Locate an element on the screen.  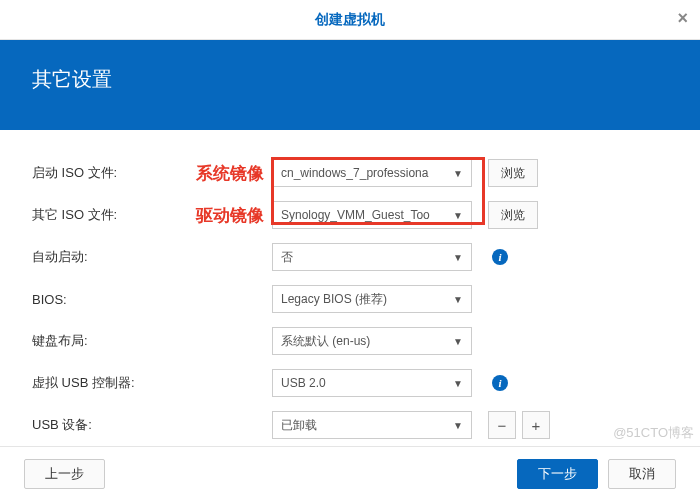
row-usb-device: USB 设备: 已卸载 ▼ − + is located at coordinates (350, 425).